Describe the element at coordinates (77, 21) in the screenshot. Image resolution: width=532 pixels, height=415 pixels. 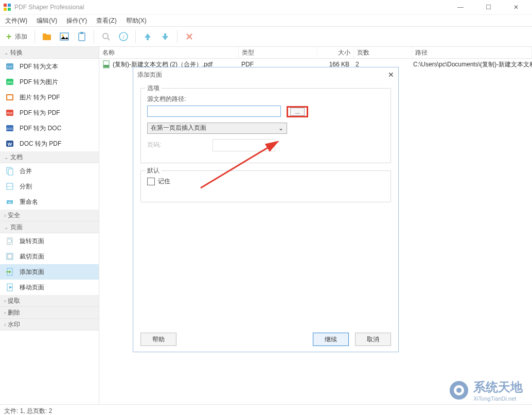
I see `menu-action: 操作(Y)` at that location.